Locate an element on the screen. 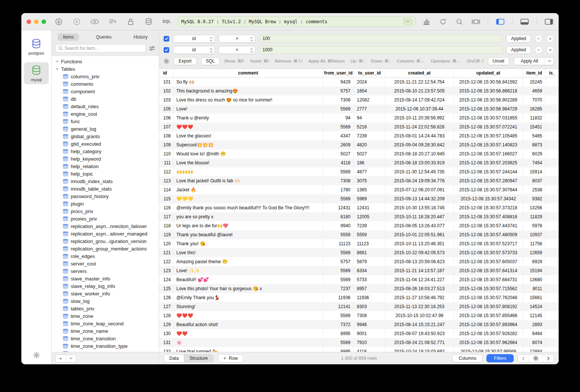 The width and height of the screenshot is (580, 392). search-input is located at coordinates (104, 48).